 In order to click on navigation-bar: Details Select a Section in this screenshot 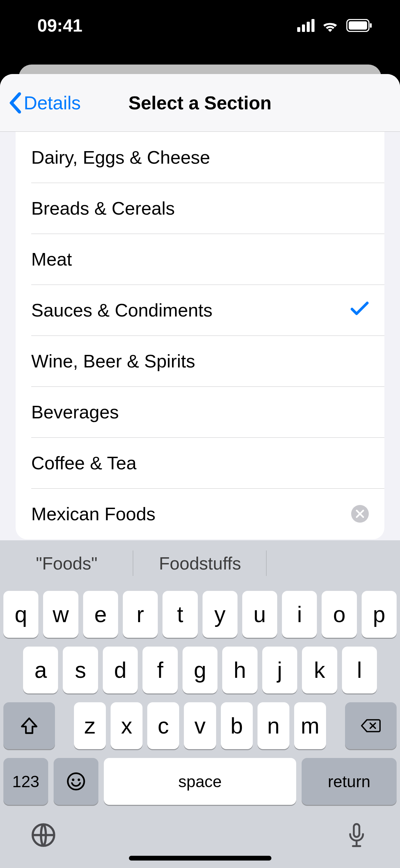, I will do `click(200, 103)`.